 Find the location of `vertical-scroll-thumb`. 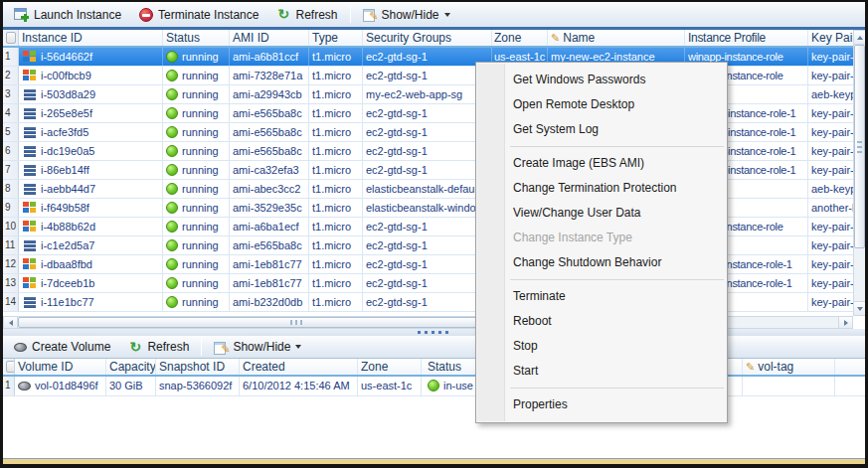

vertical-scroll-thumb is located at coordinates (859, 147).